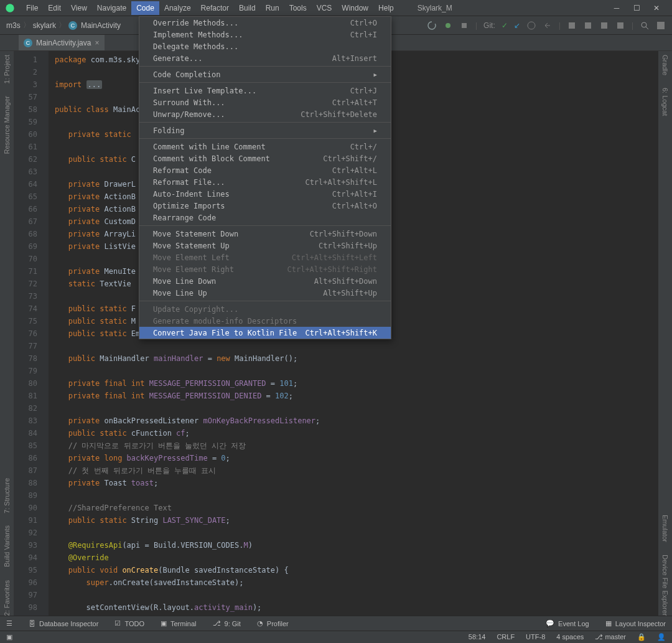  I want to click on gutter-line: 77, so click(26, 346).